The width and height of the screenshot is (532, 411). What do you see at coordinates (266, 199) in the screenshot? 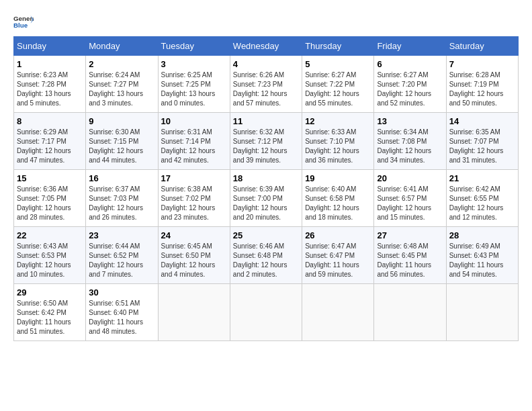
I see `week-row-3: 15Sunrise: 6:36 AMSunset: 7:05 PMDayligh…` at bounding box center [266, 199].